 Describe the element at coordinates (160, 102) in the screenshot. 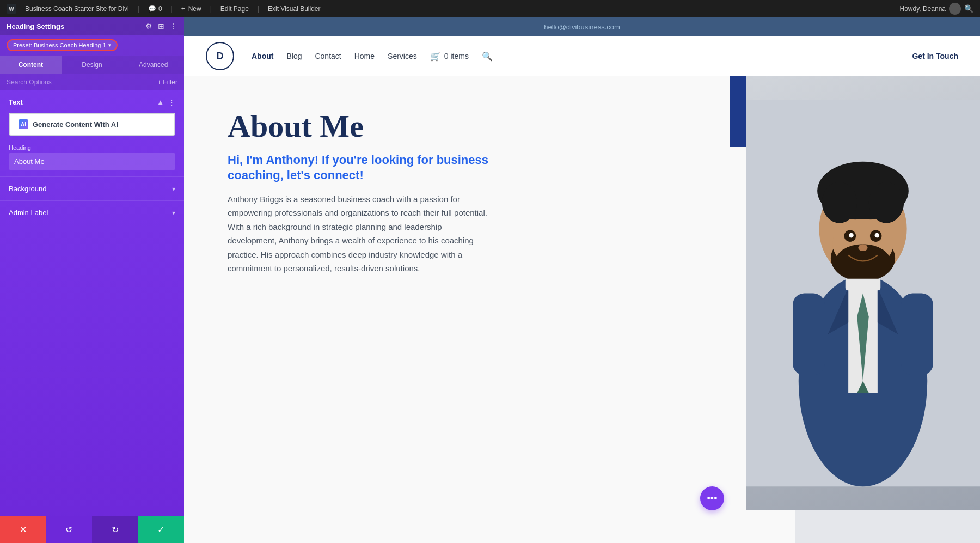

I see `collapse-icon: ▲` at that location.